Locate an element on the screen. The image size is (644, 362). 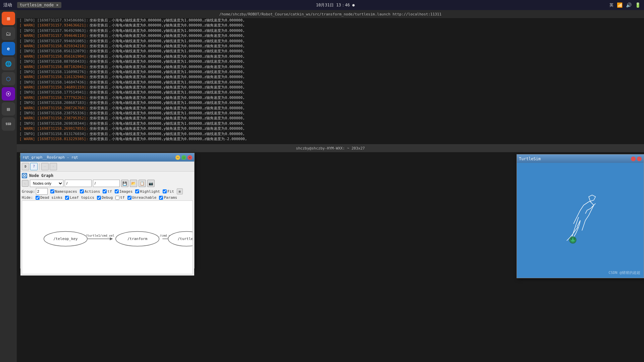
log-line: [ WARN] [1698731158.146891159]: 坐标变换后，小海… is located at coordinates (330, 87).